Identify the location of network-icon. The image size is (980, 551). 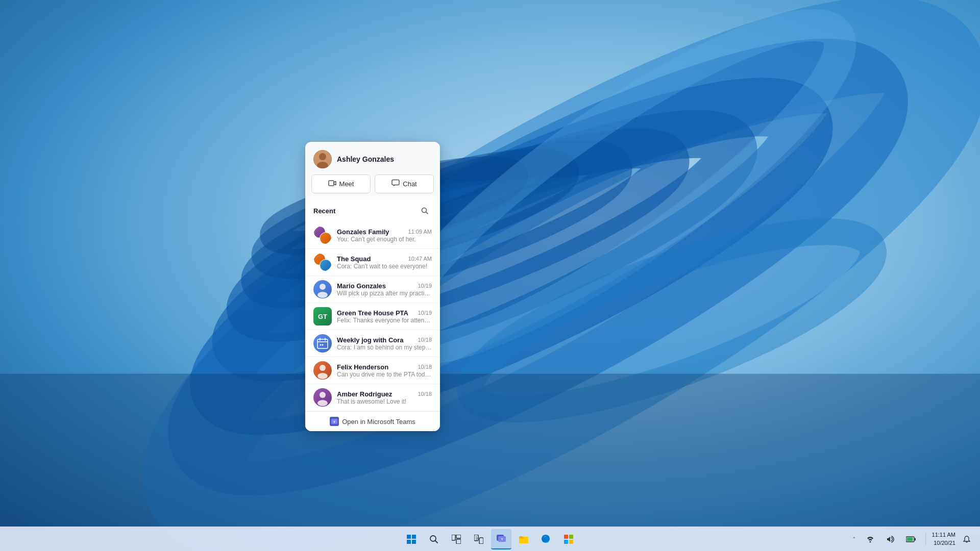
(870, 539).